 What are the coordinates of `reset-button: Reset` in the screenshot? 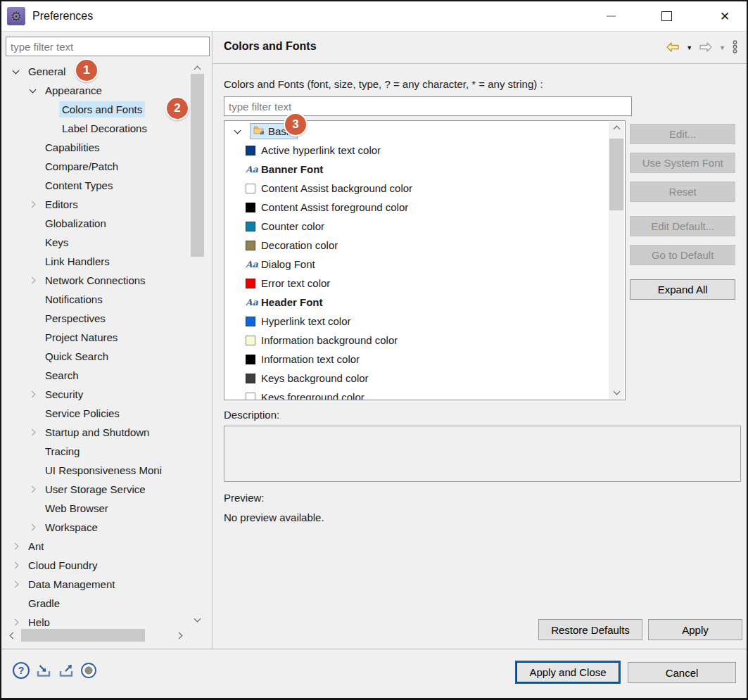 It's located at (683, 191).